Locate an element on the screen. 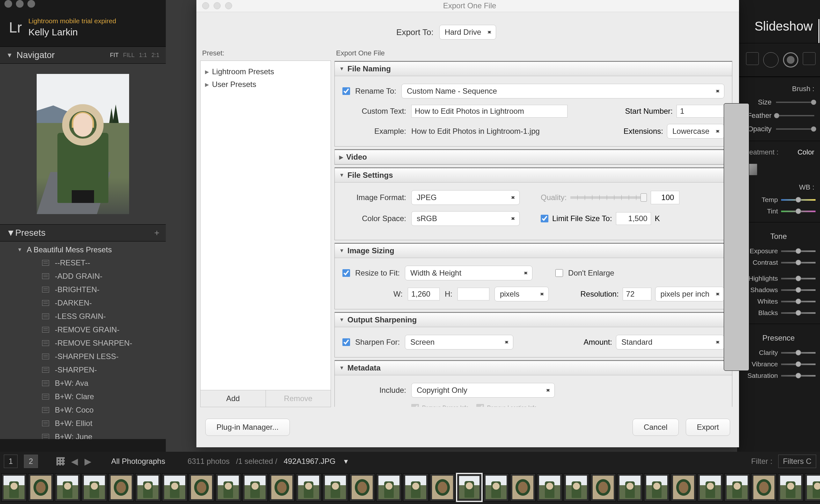  plugin-manager-button: Plug-in Manager... is located at coordinates (247, 427).